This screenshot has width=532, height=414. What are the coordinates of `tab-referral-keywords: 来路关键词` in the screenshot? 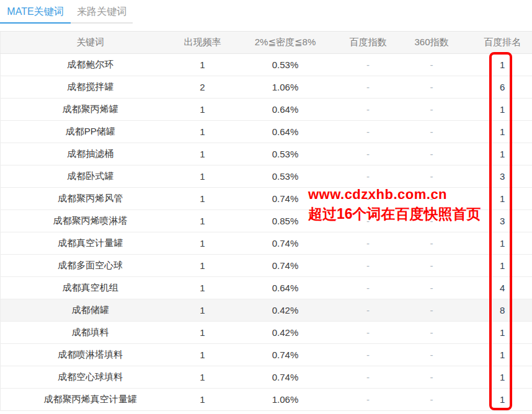 It's located at (102, 13).